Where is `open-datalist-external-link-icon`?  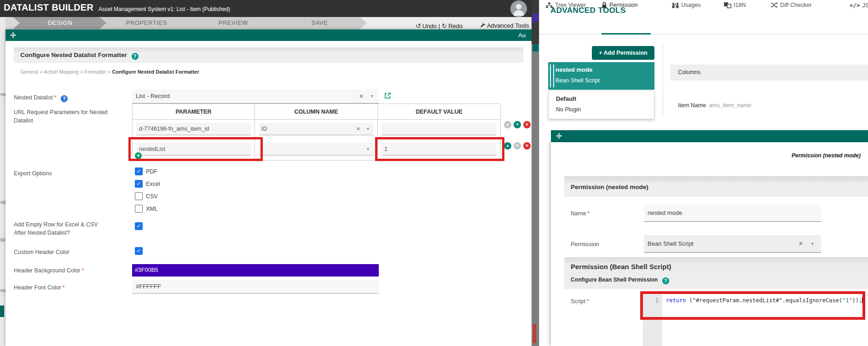 open-datalist-external-link-icon is located at coordinates (388, 96).